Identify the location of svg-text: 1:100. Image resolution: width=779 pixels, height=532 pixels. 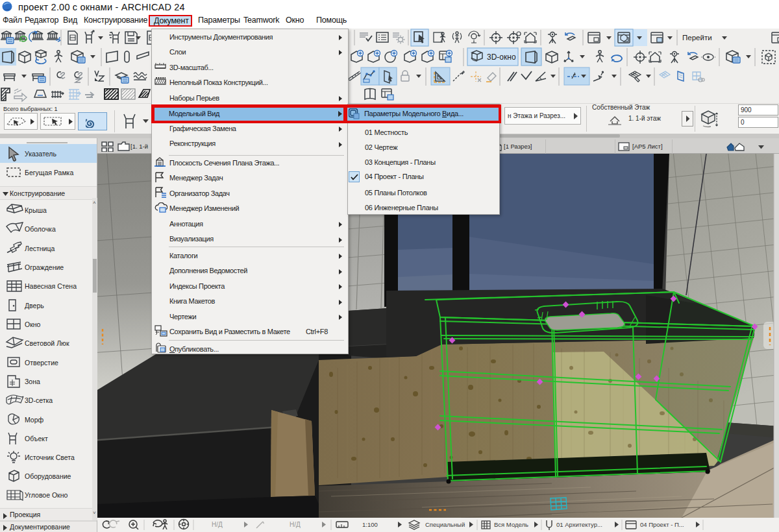
(370, 524).